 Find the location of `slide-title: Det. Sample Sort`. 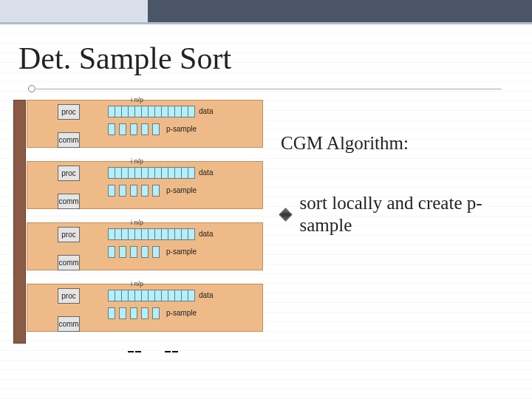

slide-title: Det. Sample Sort is located at coordinates (125, 58).